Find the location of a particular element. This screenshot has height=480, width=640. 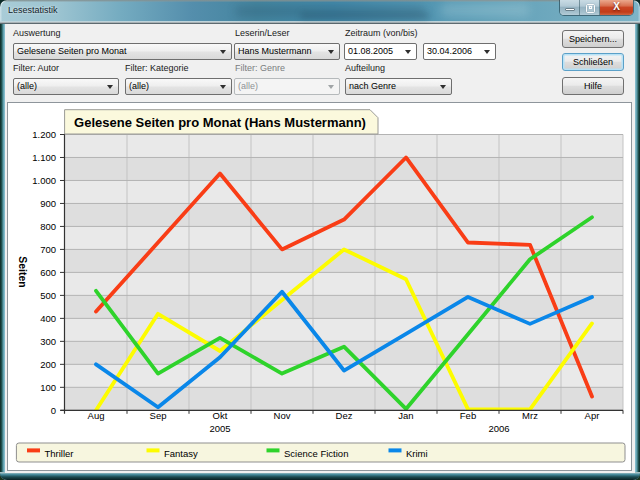

svg-text: 0 is located at coordinates (54, 410).